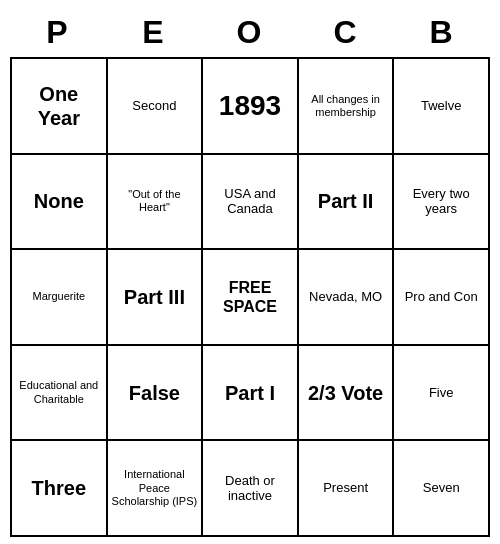  Describe the element at coordinates (60, 203) in the screenshot. I see `bingo-cell: None` at that location.